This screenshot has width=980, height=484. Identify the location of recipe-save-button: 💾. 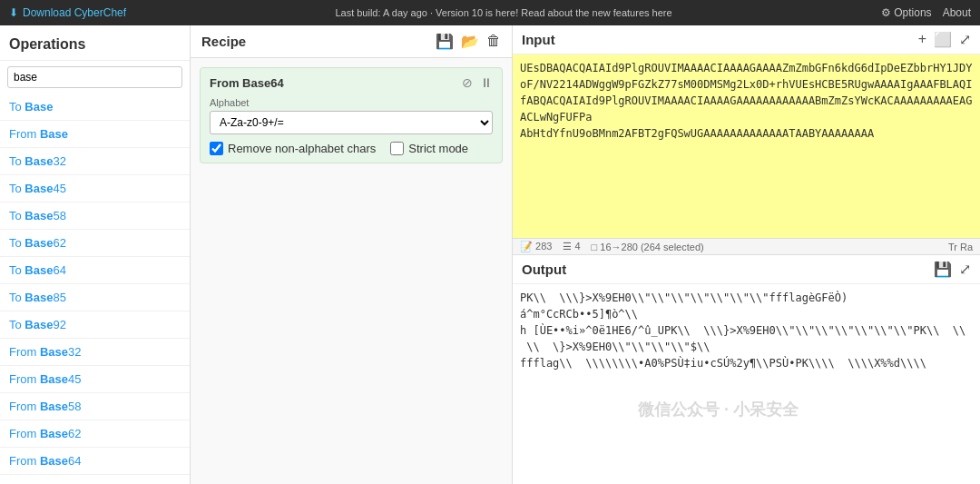
(445, 42).